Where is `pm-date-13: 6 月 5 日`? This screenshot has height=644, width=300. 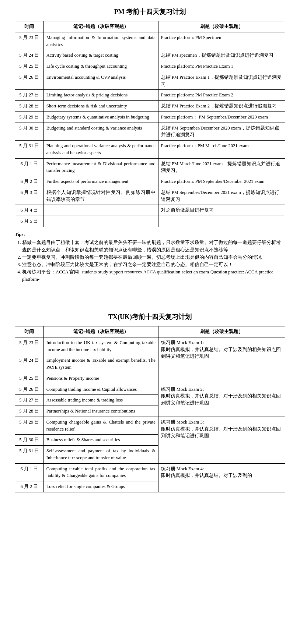 pm-date-13: 6 月 5 日 is located at coordinates (29, 222).